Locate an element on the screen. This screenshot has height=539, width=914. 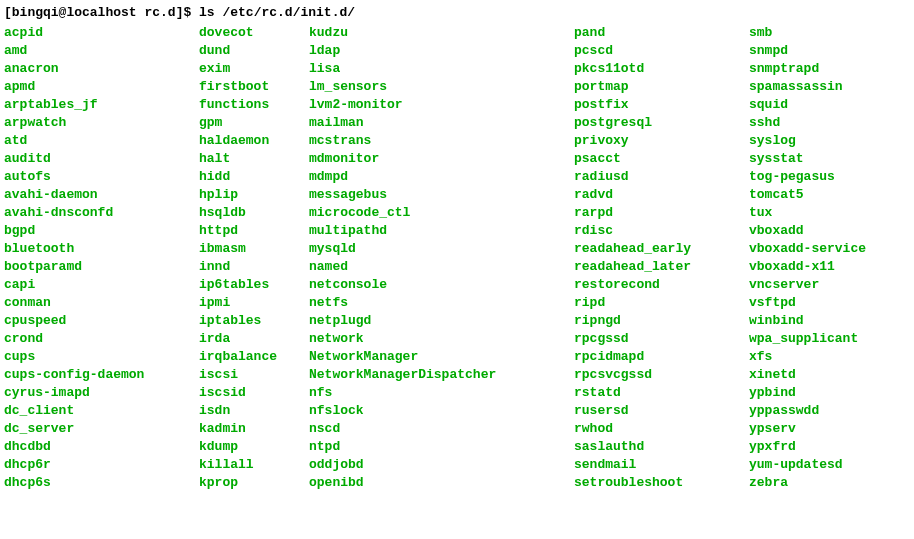
file-entry: dhcdbd is located at coordinates (102, 447).